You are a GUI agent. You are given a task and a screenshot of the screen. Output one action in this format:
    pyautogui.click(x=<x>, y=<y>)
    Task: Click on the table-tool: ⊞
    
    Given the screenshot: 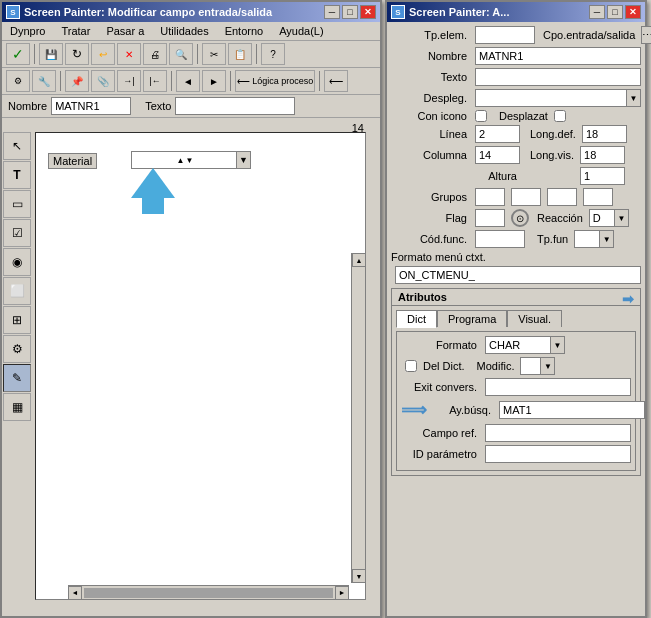 What is the action you would take?
    pyautogui.click(x=17, y=320)
    